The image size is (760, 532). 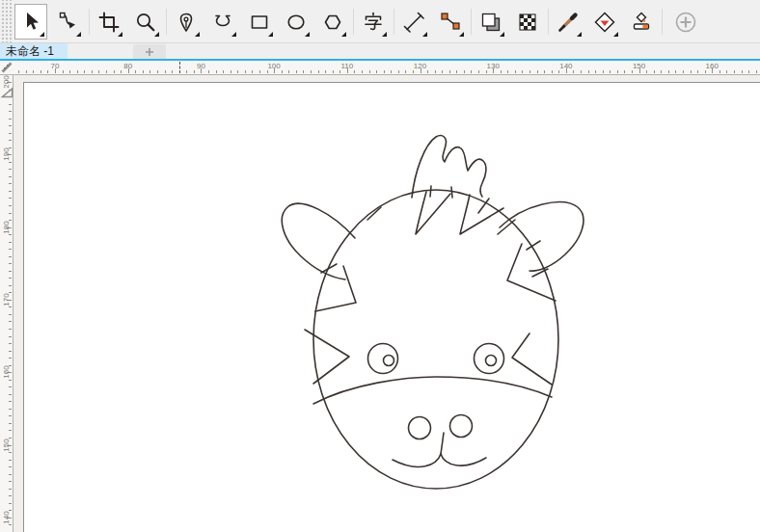 I want to click on curve-loop-icon, so click(x=223, y=22).